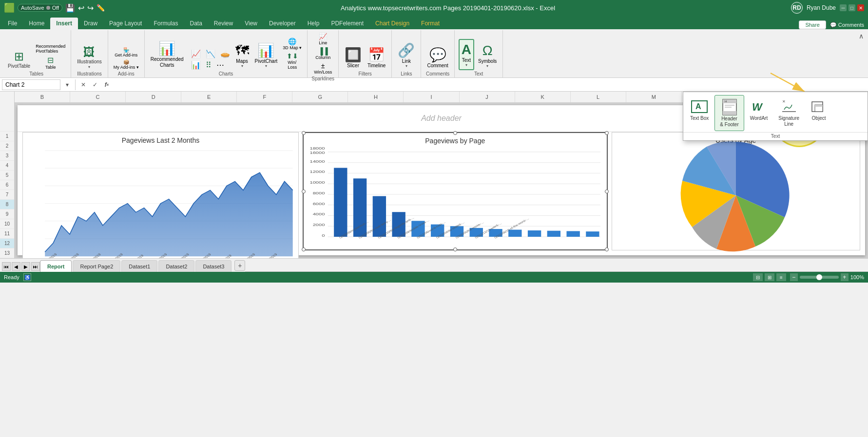 The width and height of the screenshot is (868, 437). I want to click on column-sparkline-button: ▐▐Column, so click(323, 54).